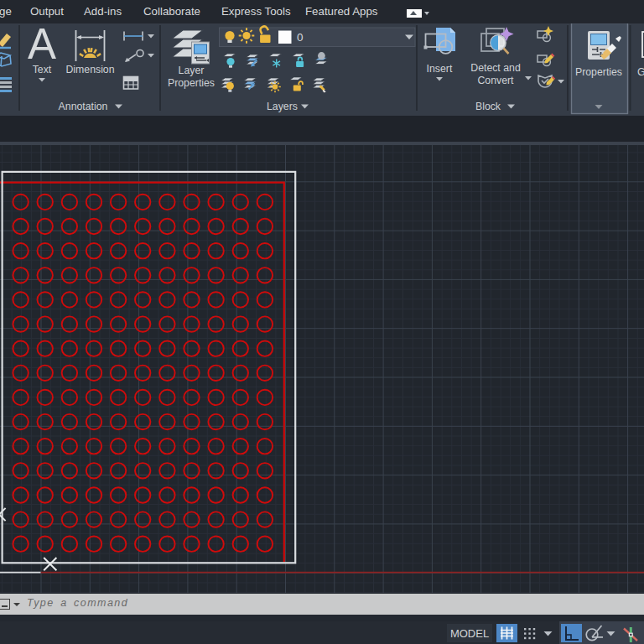 The image size is (644, 644). I want to click on svg-text: Insert, so click(439, 69).